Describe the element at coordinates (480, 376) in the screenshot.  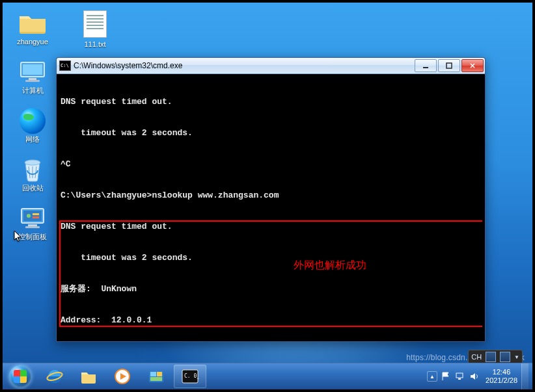
I see `system-tray: ▲ 12:46 2021/2/28` at that location.